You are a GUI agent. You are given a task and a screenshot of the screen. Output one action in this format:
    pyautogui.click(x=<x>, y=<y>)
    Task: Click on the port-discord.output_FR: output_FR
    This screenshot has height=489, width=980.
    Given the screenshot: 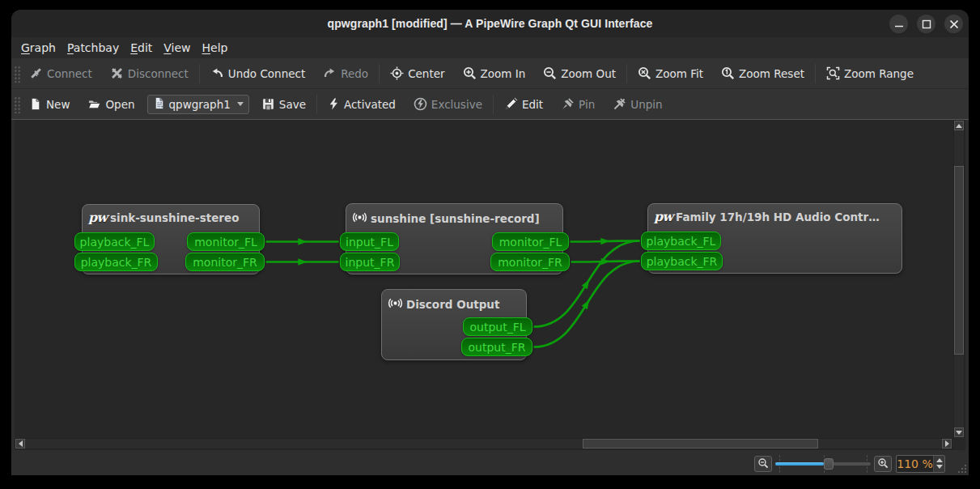 What is the action you would take?
    pyautogui.click(x=497, y=347)
    